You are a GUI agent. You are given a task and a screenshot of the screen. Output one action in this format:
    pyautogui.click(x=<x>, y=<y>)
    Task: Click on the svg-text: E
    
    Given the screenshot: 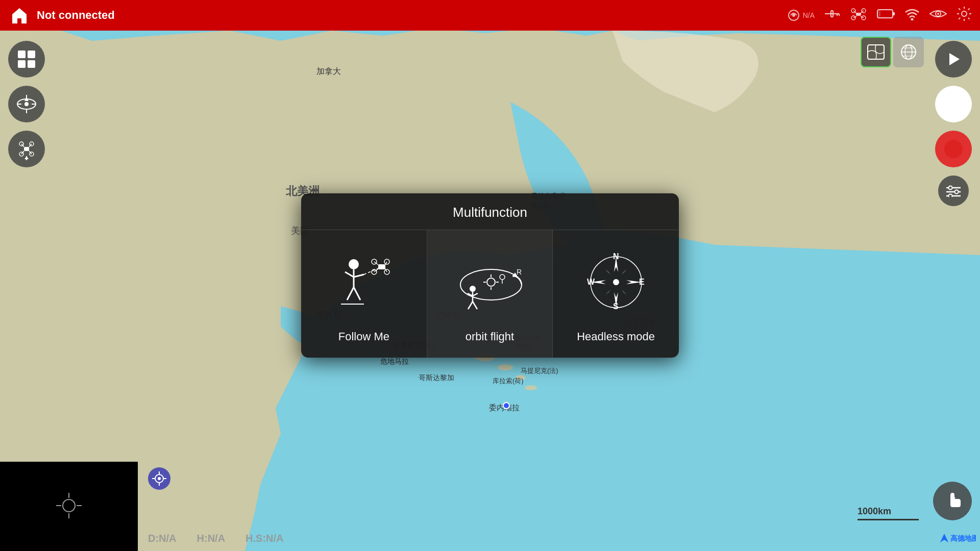 What is the action you would take?
    pyautogui.click(x=642, y=282)
    